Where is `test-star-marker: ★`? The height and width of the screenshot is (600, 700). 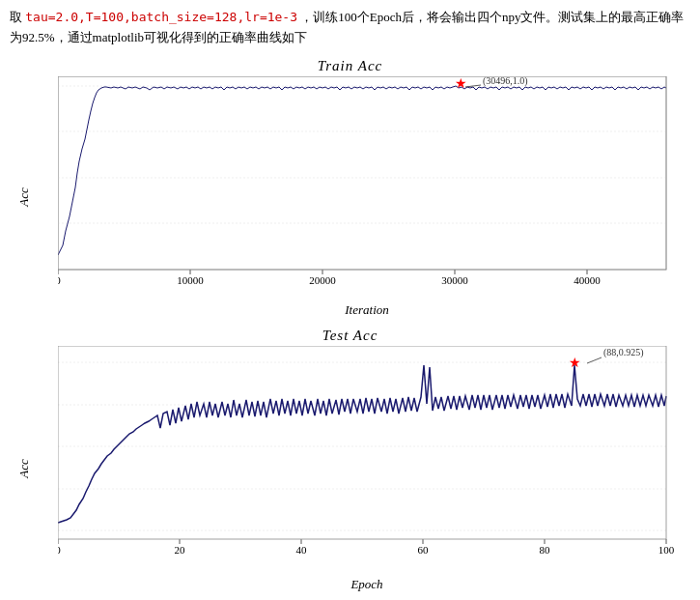 test-star-marker: ★ is located at coordinates (575, 363).